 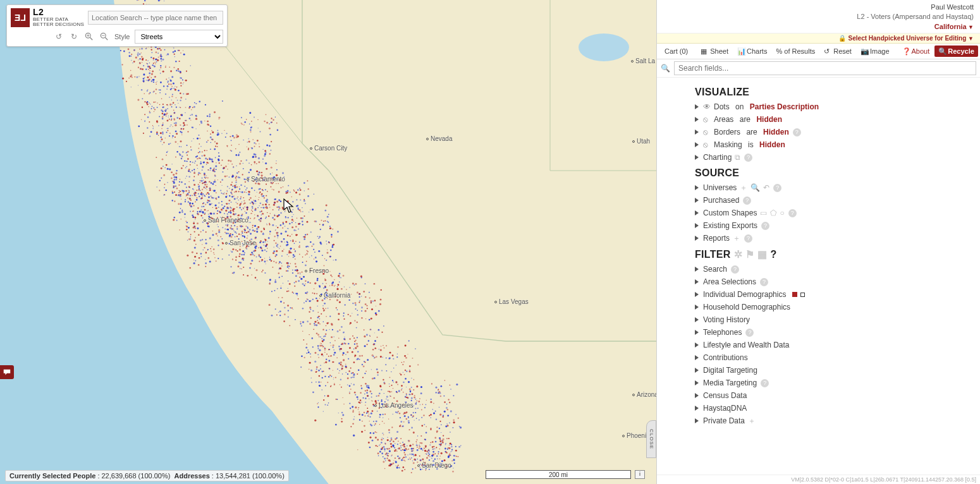 I want to click on user-name: Paul Westcott, so click(x=818, y=8).